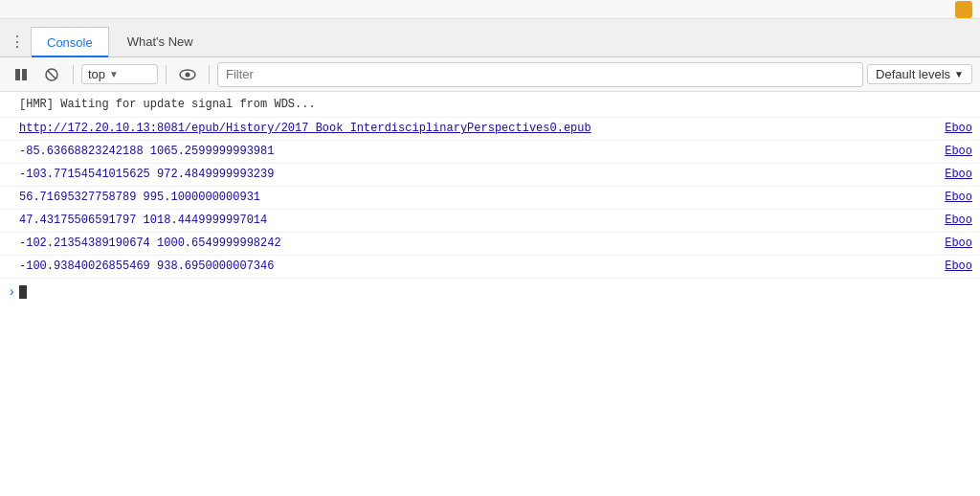 The height and width of the screenshot is (496, 980). I want to click on row-content-5: -102.21354389190674 1000.6549999998242 E…, so click(496, 243).